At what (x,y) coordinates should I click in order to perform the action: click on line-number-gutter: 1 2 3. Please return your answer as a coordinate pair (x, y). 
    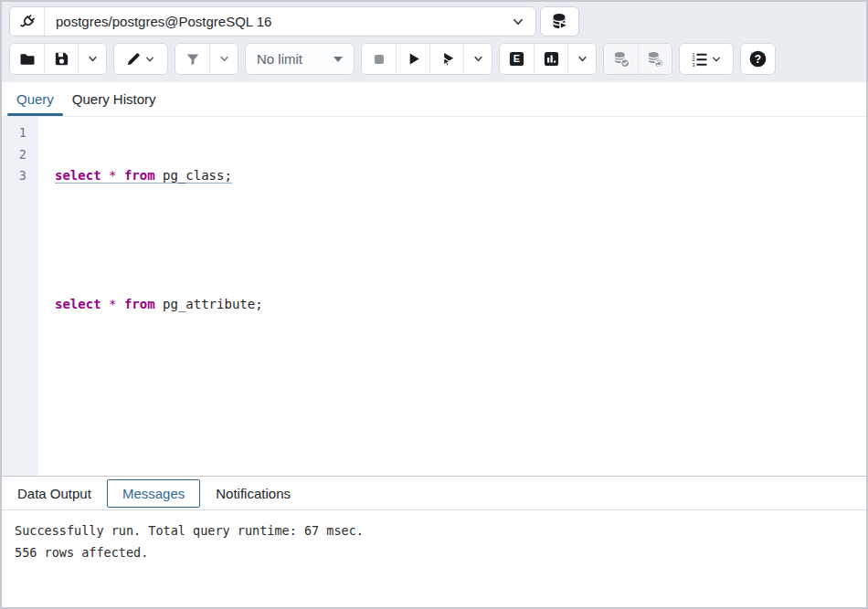
    Looking at the image, I should click on (20, 296).